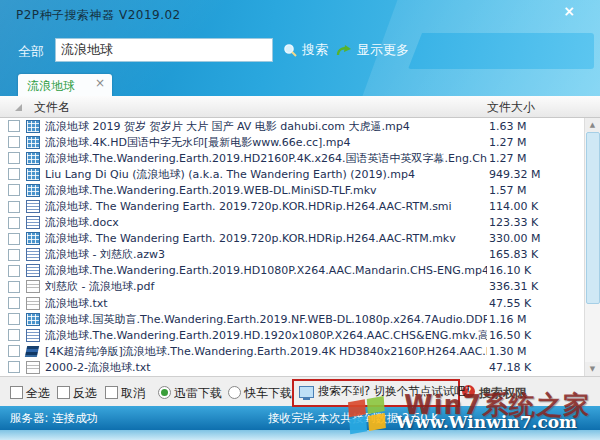 This screenshot has height=440, width=600. I want to click on table-row: Liu Lang Di Qiu (流浪地球) (a.k.a. The Wande…, so click(292, 174).